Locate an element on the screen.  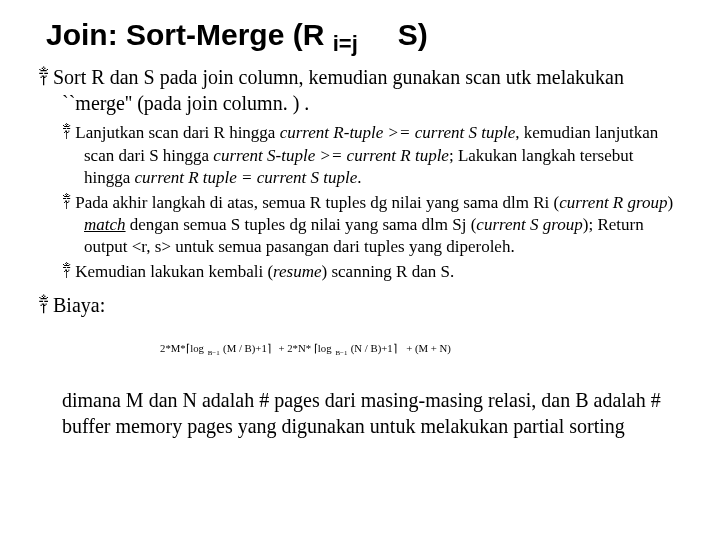
text: Kemudian lakukan kembali ( is located at coordinates (174, 272).